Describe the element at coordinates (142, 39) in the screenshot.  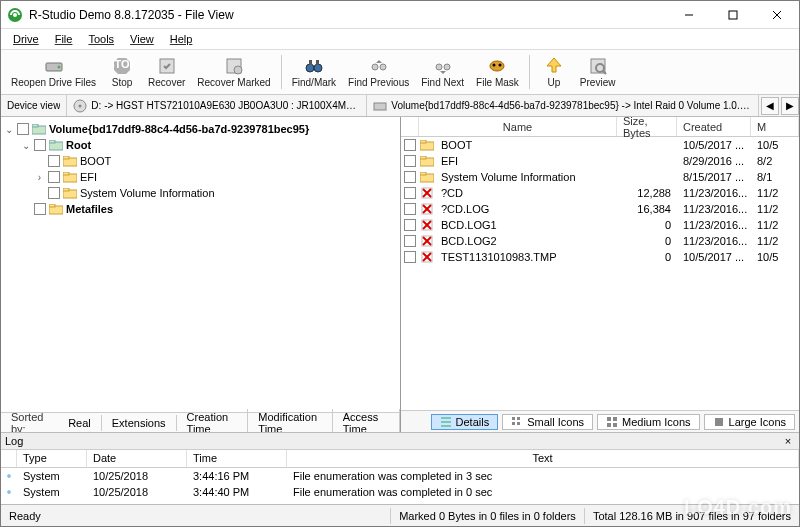
I see `menu-view: View` at that location.